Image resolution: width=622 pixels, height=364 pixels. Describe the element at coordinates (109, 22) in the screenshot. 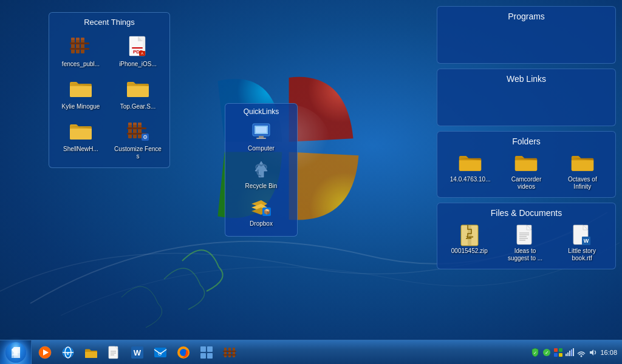

I see `recent-panel-title: Recent Things` at that location.